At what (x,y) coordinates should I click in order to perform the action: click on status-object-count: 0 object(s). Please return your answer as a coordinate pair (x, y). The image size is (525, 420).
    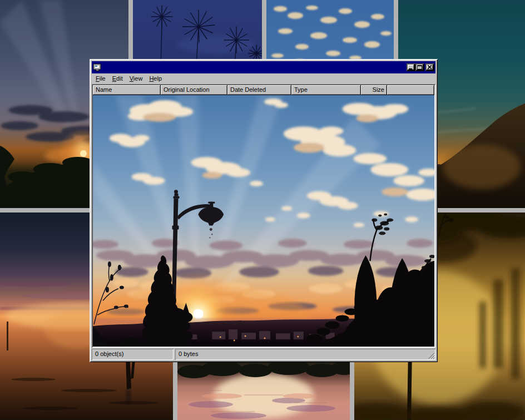
    Looking at the image, I should click on (132, 354).